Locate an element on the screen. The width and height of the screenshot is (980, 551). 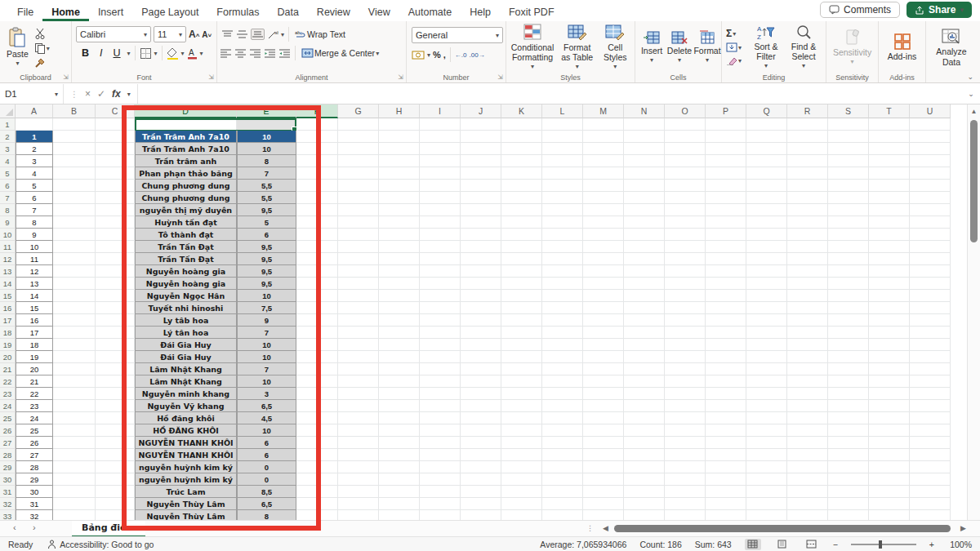
cell-Q1 is located at coordinates (767, 124).